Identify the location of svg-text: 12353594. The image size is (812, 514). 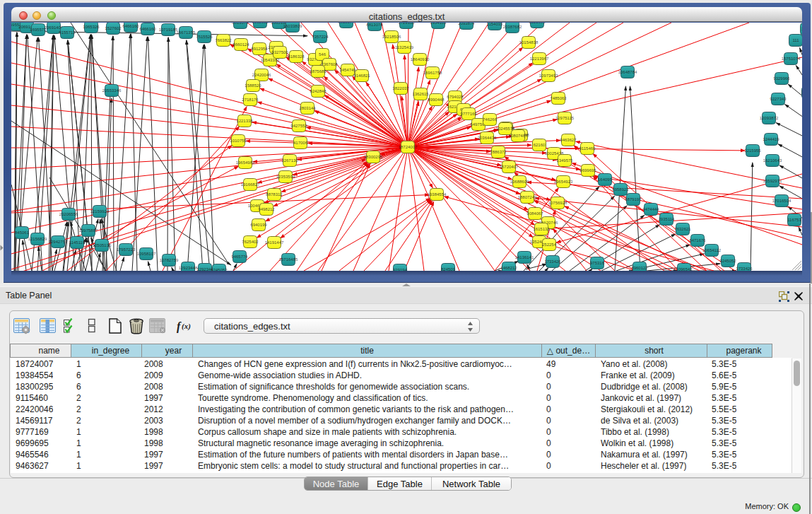
(286, 177).